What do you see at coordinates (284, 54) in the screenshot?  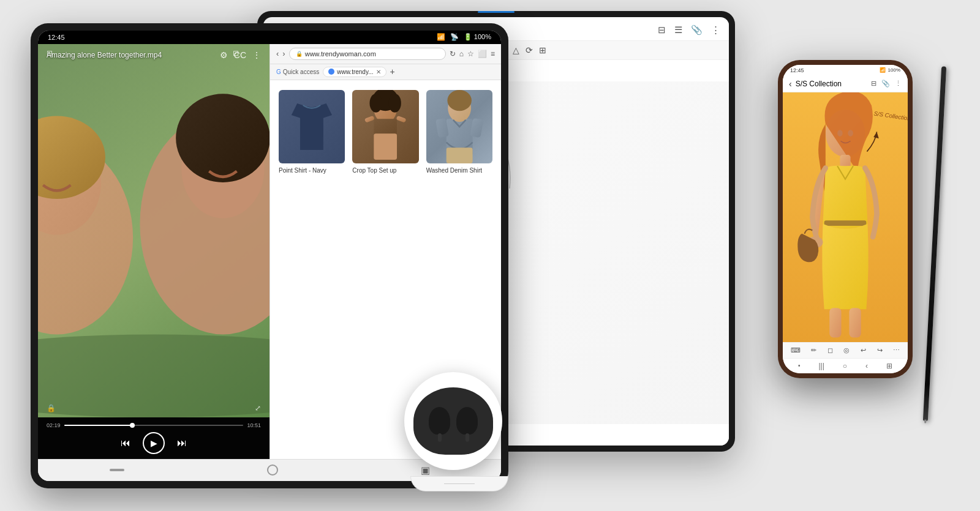 I see `forward-button: ›` at bounding box center [284, 54].